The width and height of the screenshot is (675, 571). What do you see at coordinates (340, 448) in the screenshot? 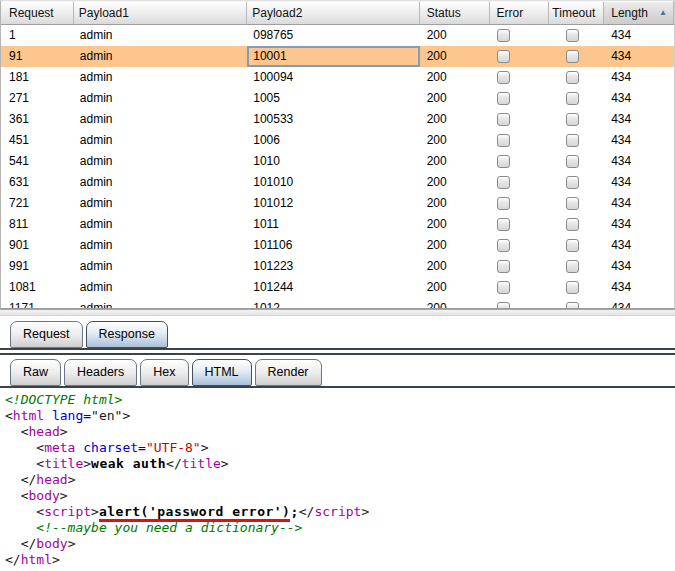
I see `code-line: <meta charset="UTF-8">` at bounding box center [340, 448].